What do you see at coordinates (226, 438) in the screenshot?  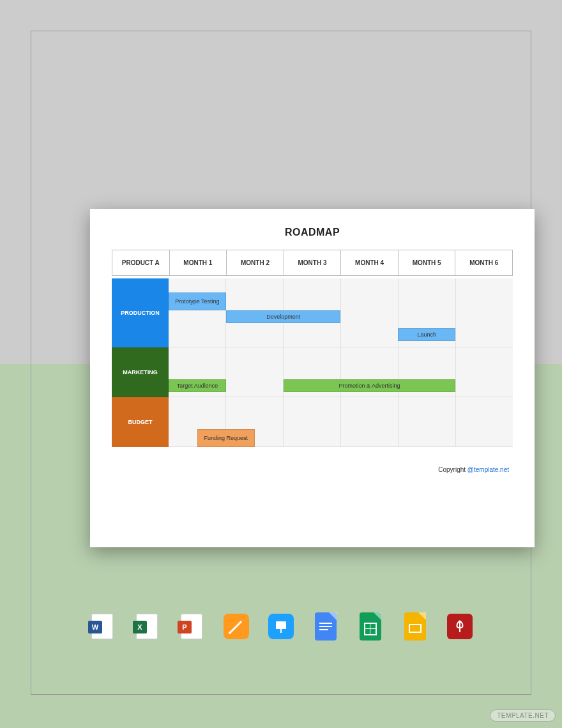 I see `task-bar: Funding Request` at bounding box center [226, 438].